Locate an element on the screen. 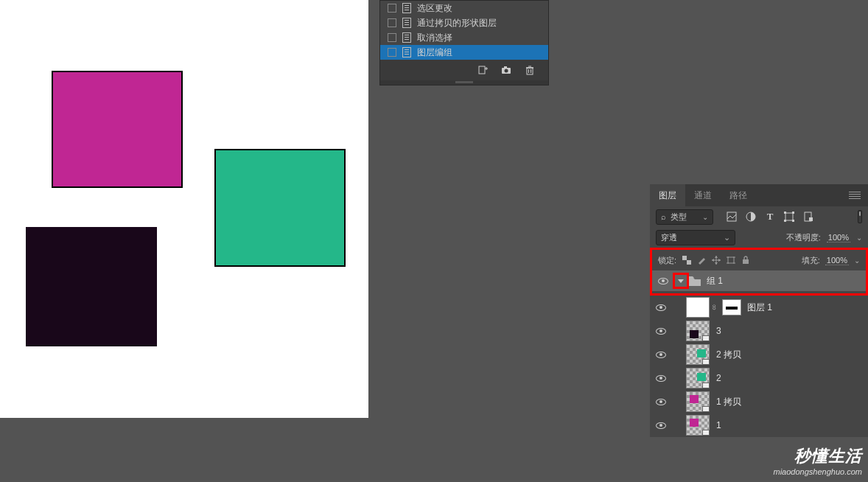 This screenshot has width=868, height=482. lock-pixels-icon is located at coordinates (701, 261).